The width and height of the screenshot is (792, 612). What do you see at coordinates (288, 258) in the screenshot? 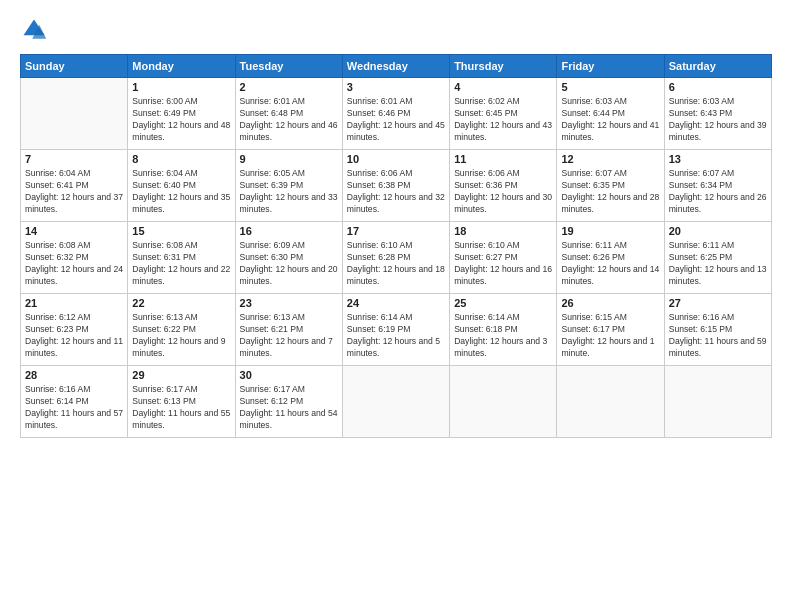
I see `calendar-cell: 16Sunrise: 6:09 AMSunset: 6:30 PMDayligh…` at bounding box center [288, 258].